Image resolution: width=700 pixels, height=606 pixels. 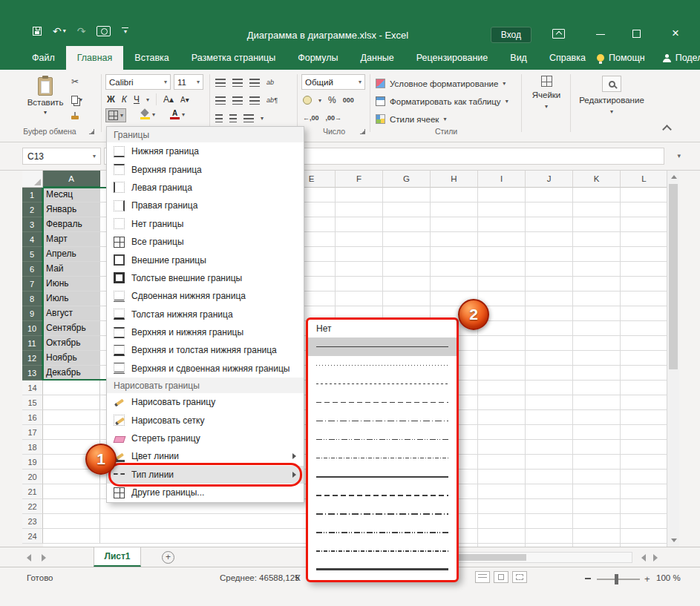 I want to click on zoom-level: 100 %, so click(x=668, y=578).